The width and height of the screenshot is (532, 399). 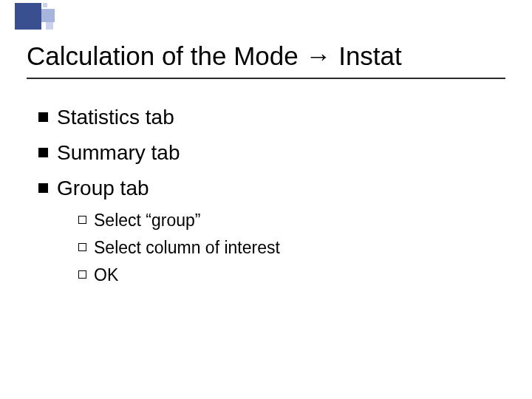 I want to click on list-item-label: Group tab, so click(x=103, y=188).